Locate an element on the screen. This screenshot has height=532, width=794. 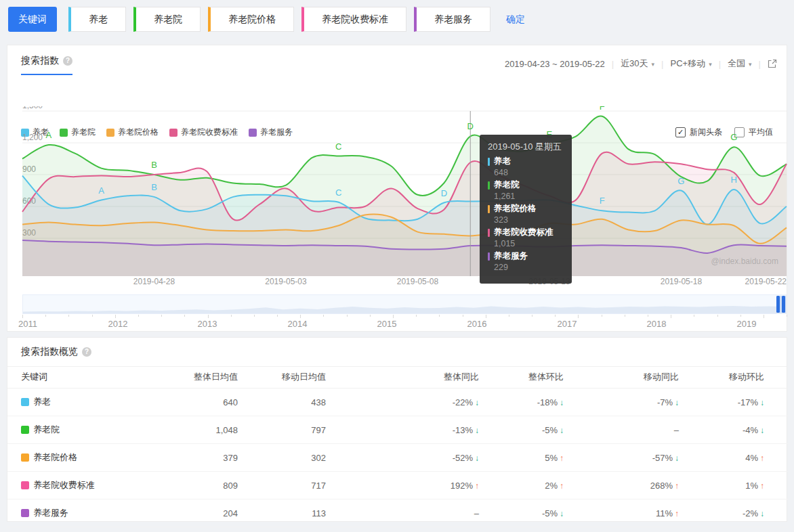
tab-label: 搜索指数 is located at coordinates (40, 60).